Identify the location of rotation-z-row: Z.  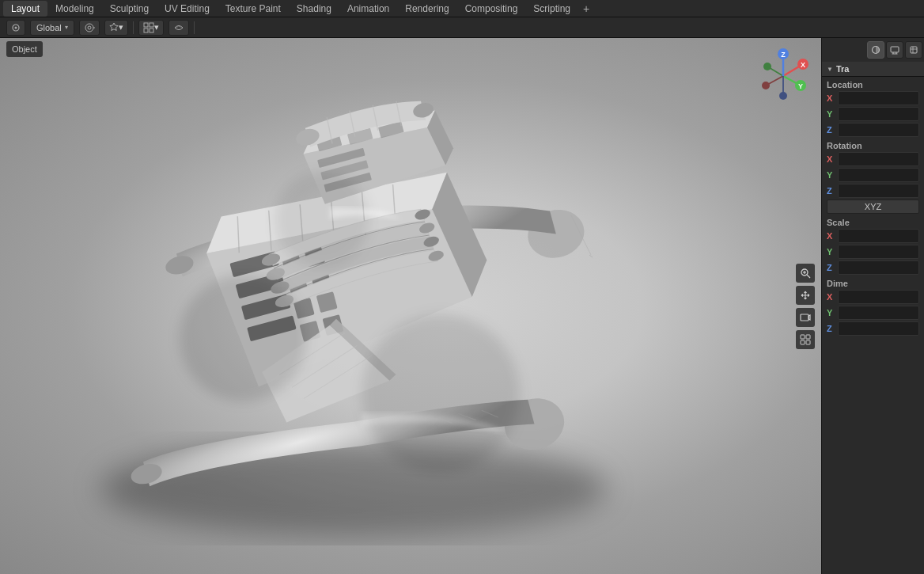
(873, 191).